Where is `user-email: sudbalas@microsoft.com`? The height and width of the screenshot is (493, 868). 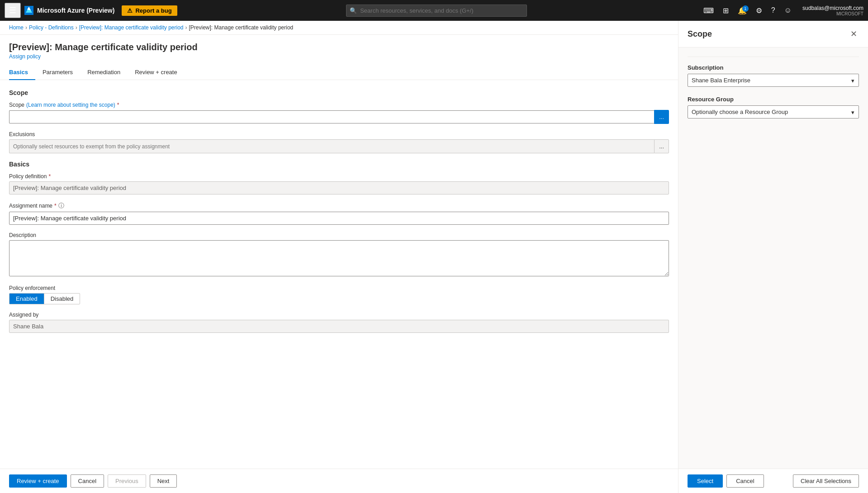
user-email: sudbalas@microsoft.com is located at coordinates (833, 8).